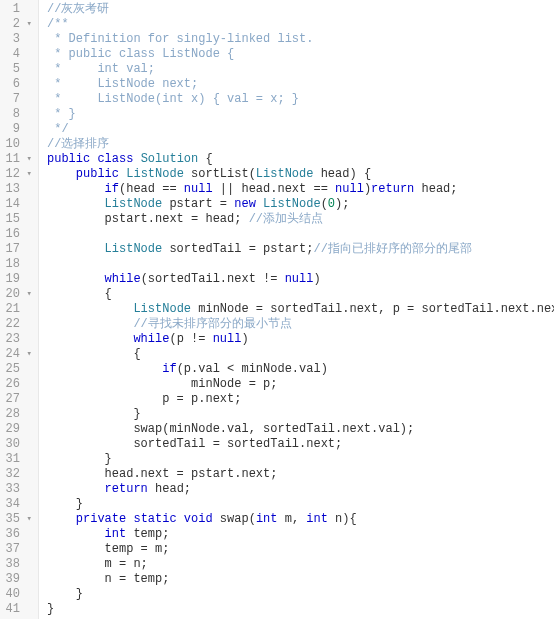 The width and height of the screenshot is (554, 623). I want to click on code-line: //选择排序, so click(300, 144).